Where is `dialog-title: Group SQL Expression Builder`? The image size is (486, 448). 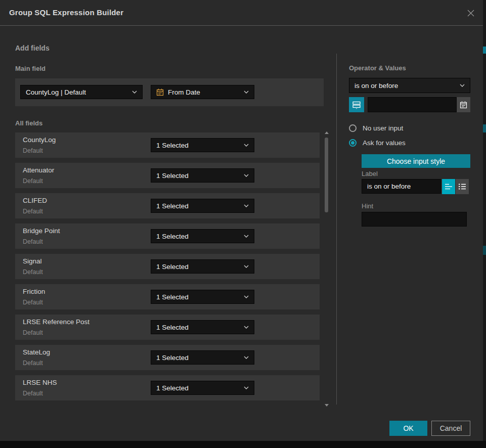 dialog-title: Group SQL Expression Builder is located at coordinates (66, 12).